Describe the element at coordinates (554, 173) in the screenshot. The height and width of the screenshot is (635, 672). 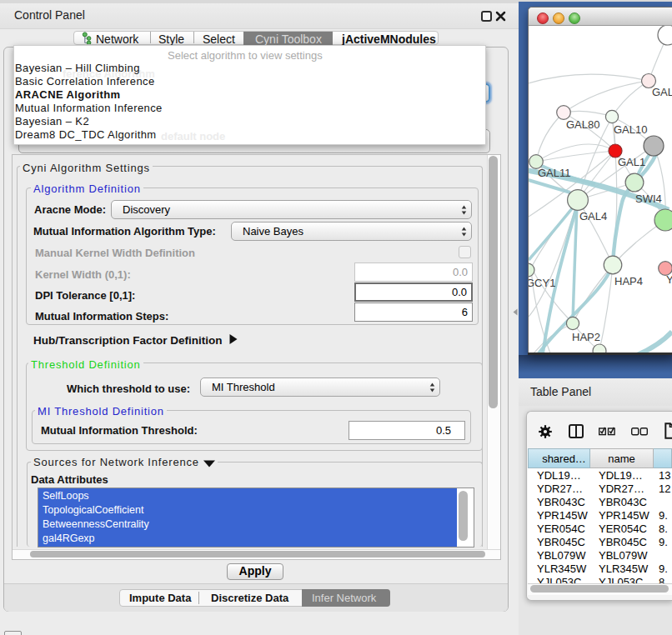
I see `svg-text: GAL11` at that location.